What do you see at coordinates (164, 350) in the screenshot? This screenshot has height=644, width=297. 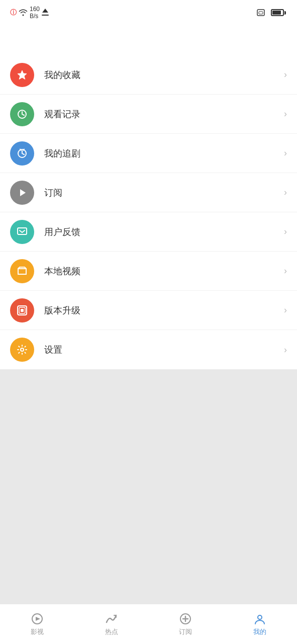 I see `settings-label: 设置` at bounding box center [164, 350].